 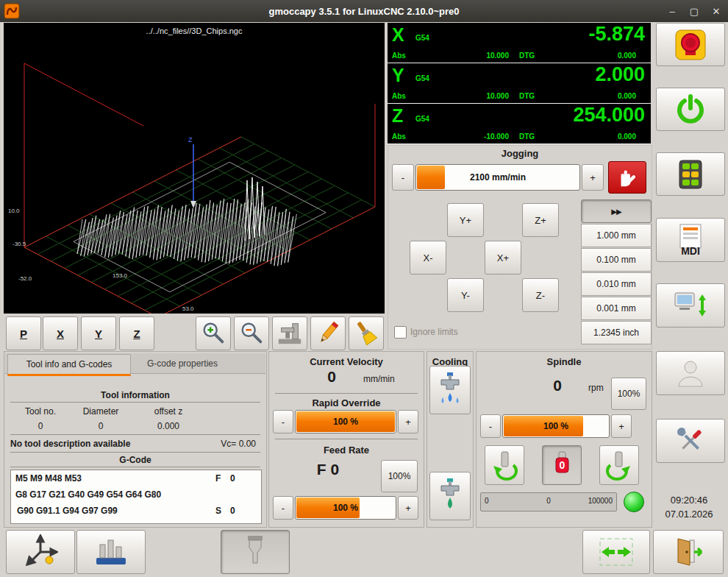 What do you see at coordinates (328, 333) in the screenshot?
I see `edit-button` at bounding box center [328, 333].